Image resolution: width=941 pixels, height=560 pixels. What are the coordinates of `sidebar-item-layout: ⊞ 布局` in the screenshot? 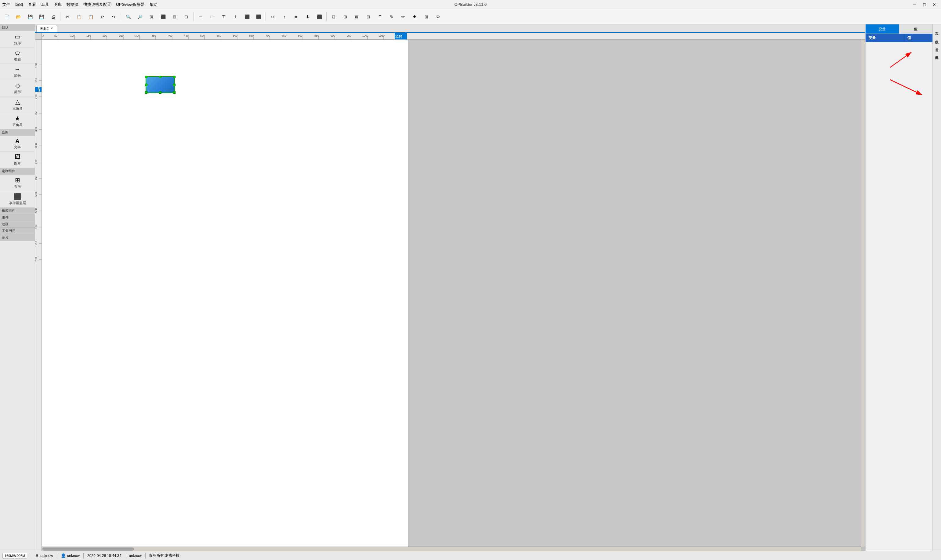 It's located at (17, 183).